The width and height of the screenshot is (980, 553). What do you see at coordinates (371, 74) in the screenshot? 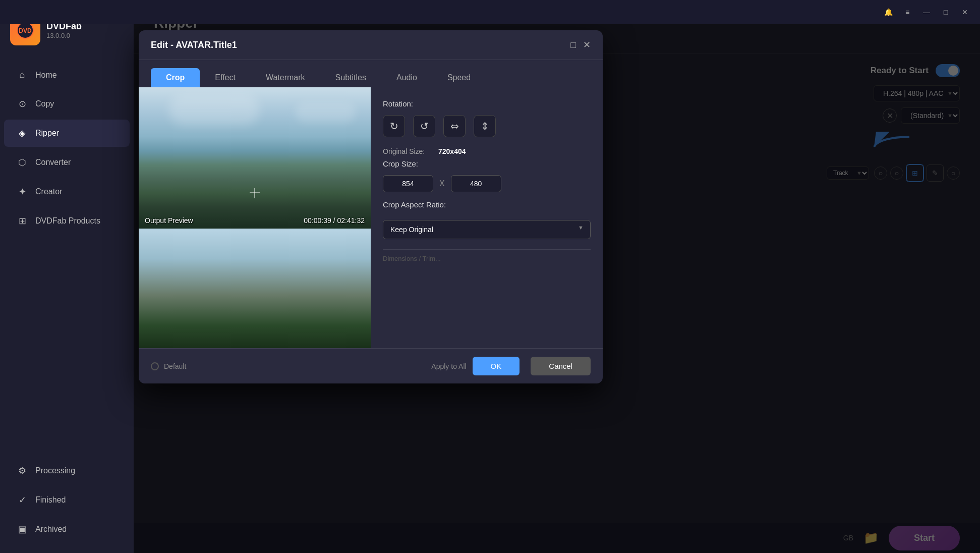
I see `modal-tabs: Crop Effect Watermark Subtitles Audio Sp…` at bounding box center [371, 74].